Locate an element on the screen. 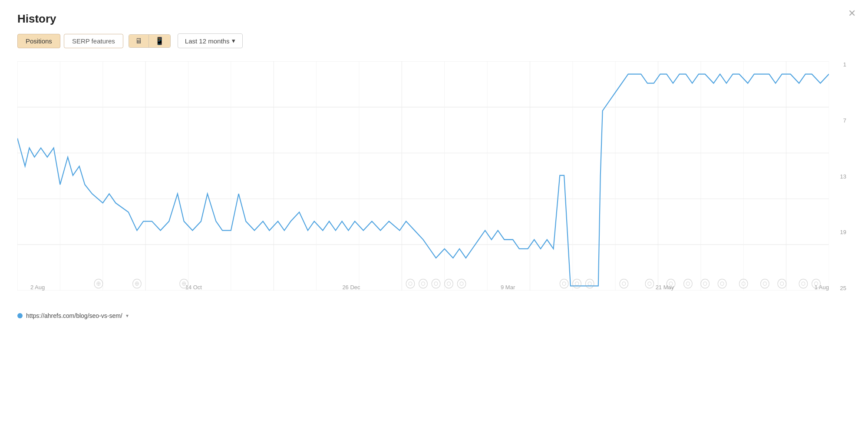  x-label-mar9: 9 Mar is located at coordinates (508, 288).